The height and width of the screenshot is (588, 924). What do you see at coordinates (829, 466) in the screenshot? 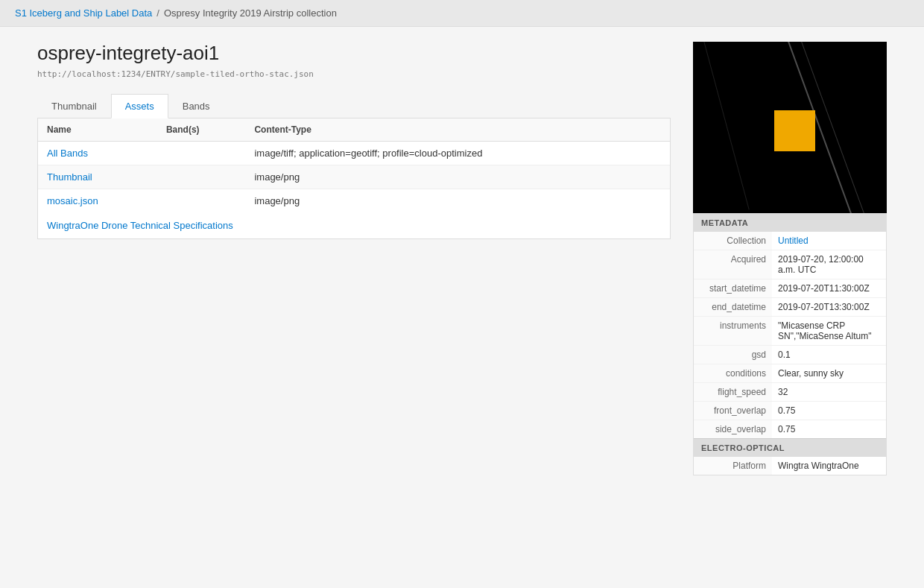
I see `eo-value: Wingtra WingtraOne` at bounding box center [829, 466].